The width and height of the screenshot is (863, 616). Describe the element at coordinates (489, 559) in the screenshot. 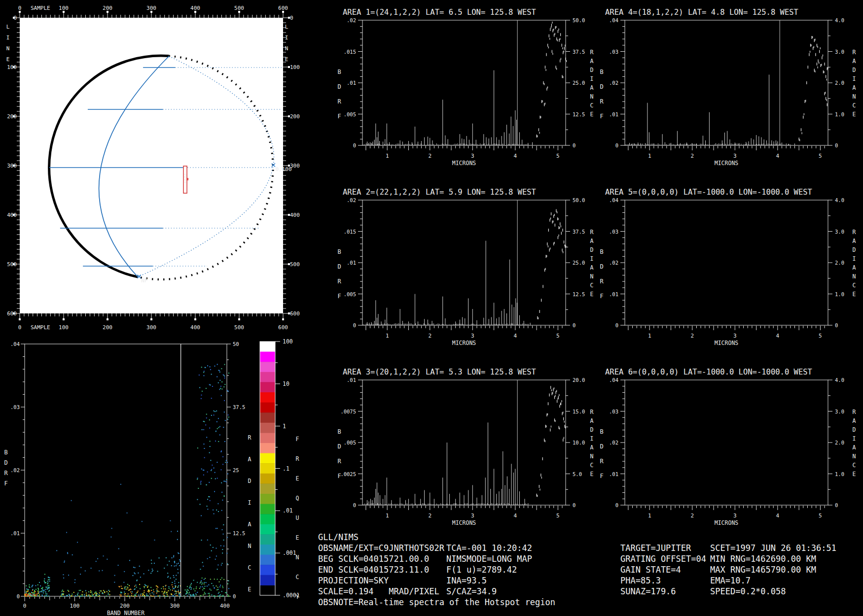

I see `info-line: NIMSMODE=LONG MAP` at that location.